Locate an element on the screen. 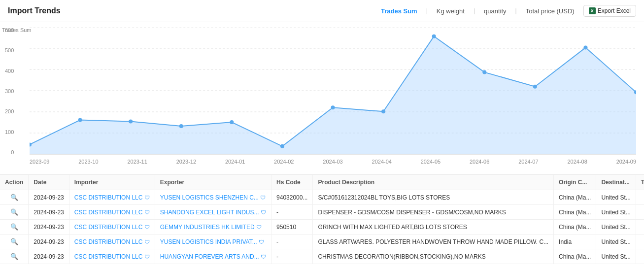 This screenshot has height=269, width=644. exporter-link: YUSEN LOGISTICS SHENZHEN C... is located at coordinates (209, 198).